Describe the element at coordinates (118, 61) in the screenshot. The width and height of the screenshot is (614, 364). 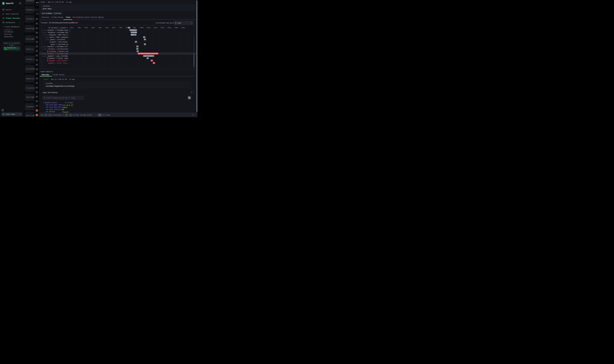
I see `trace-span-row: payment | Visa cache full: c…` at that location.